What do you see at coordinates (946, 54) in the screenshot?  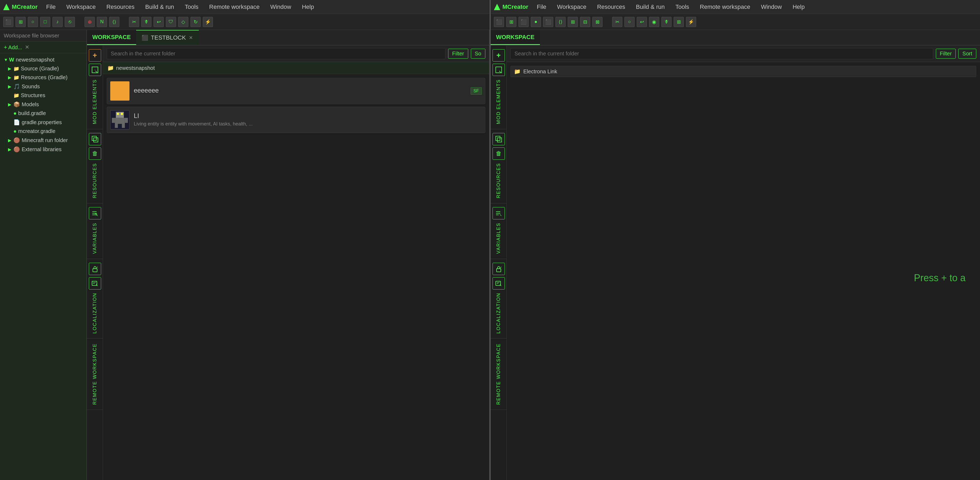 I see `right-filter-btn: Filter` at bounding box center [946, 54].